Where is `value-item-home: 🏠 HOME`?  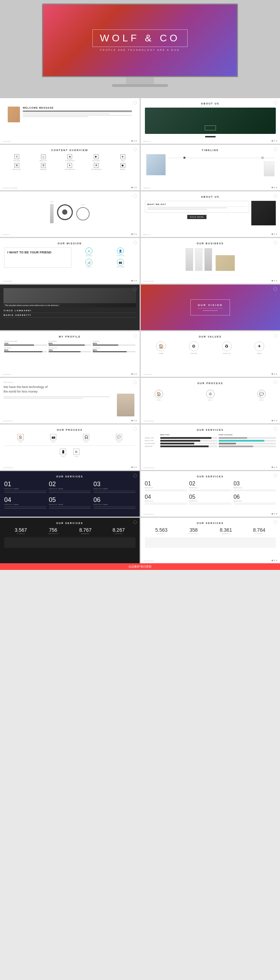 value-item-home: 🏠 HOME is located at coordinates (161, 348).